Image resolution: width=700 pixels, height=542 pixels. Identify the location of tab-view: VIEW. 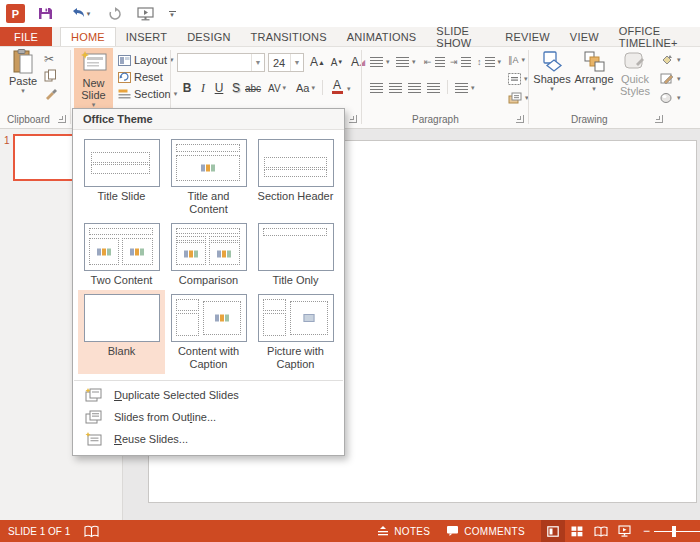
(584, 36).